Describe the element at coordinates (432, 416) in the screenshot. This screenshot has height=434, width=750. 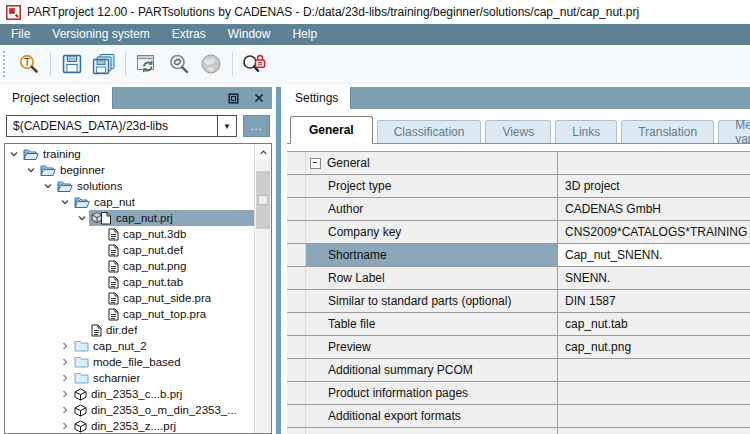
I see `property-label: Additional export formats` at that location.